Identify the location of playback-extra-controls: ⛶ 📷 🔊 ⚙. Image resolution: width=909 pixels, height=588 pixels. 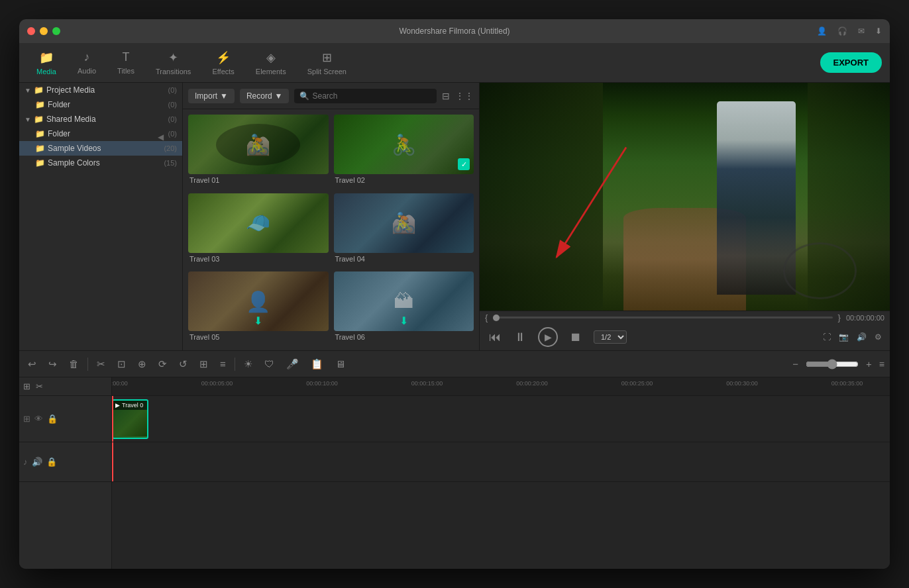
(852, 337).